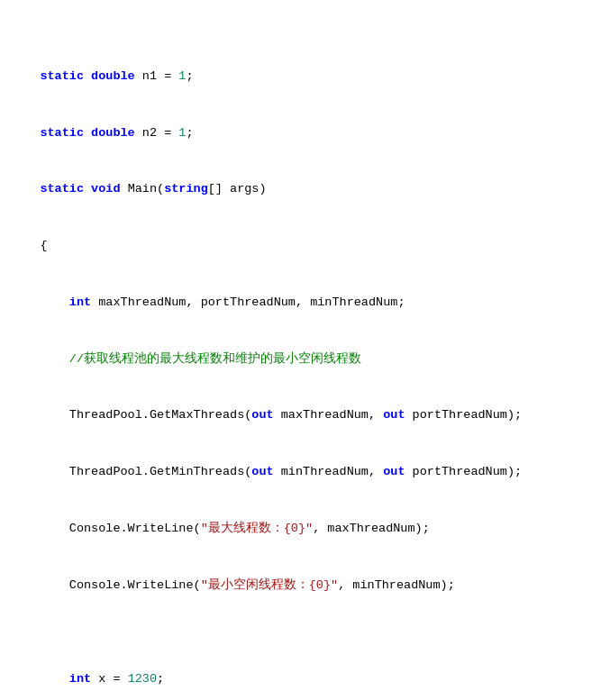  Describe the element at coordinates (305, 416) in the screenshot. I see `code-line-7: ThreadPool.GetMaxThreads(out maxThreadNu…` at that location.